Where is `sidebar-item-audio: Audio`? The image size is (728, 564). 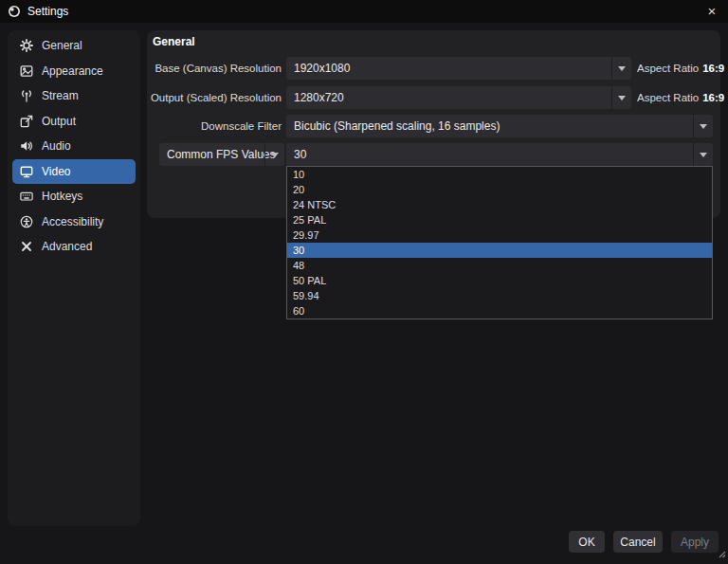 sidebar-item-audio: Audio is located at coordinates (74, 146).